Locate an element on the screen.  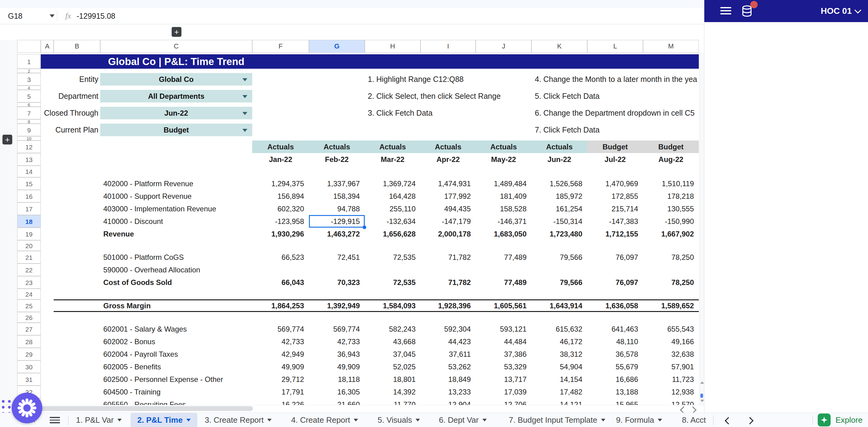
row-header-6: 6 is located at coordinates (29, 105).